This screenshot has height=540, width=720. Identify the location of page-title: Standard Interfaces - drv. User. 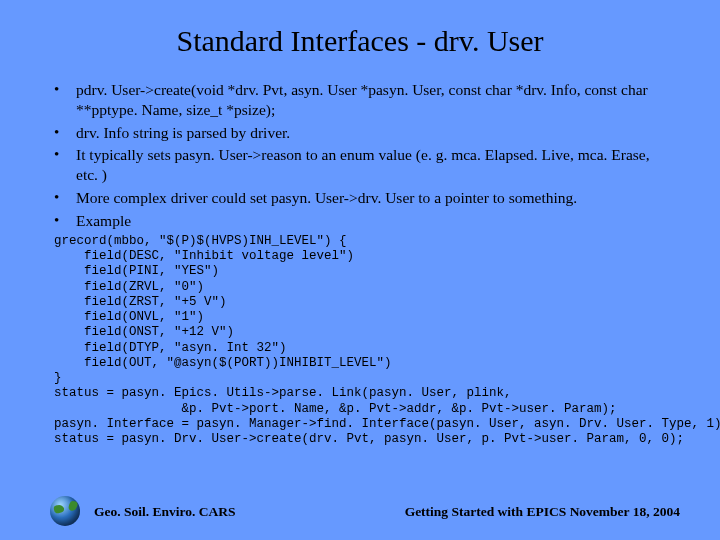
(360, 41).